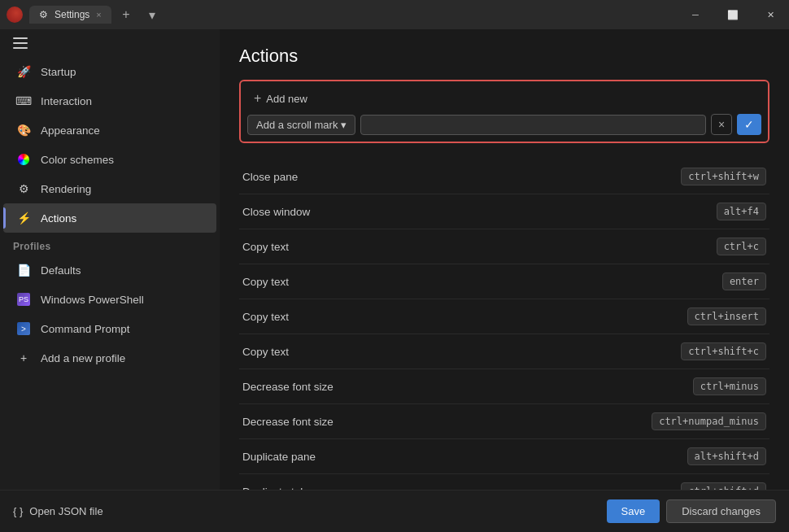 The image size is (789, 532). What do you see at coordinates (695, 15) in the screenshot?
I see `minimize-button: ─` at bounding box center [695, 15].